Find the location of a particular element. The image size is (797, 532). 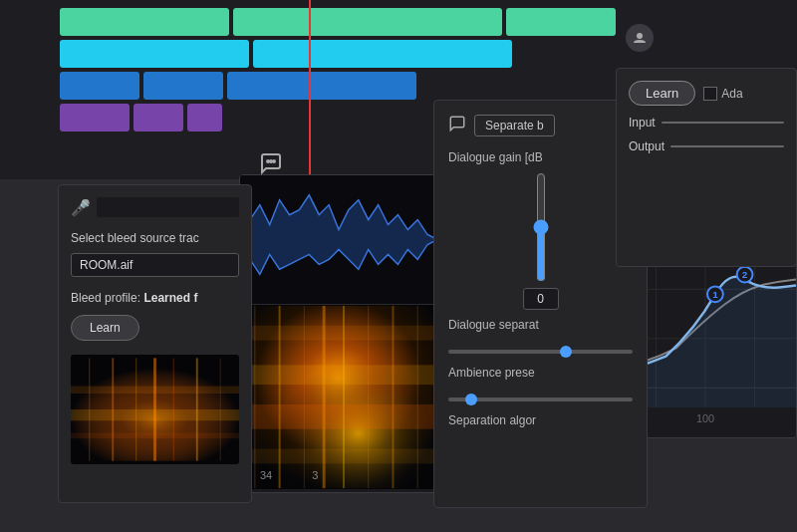

dialogue-separation-control is located at coordinates (540, 349).